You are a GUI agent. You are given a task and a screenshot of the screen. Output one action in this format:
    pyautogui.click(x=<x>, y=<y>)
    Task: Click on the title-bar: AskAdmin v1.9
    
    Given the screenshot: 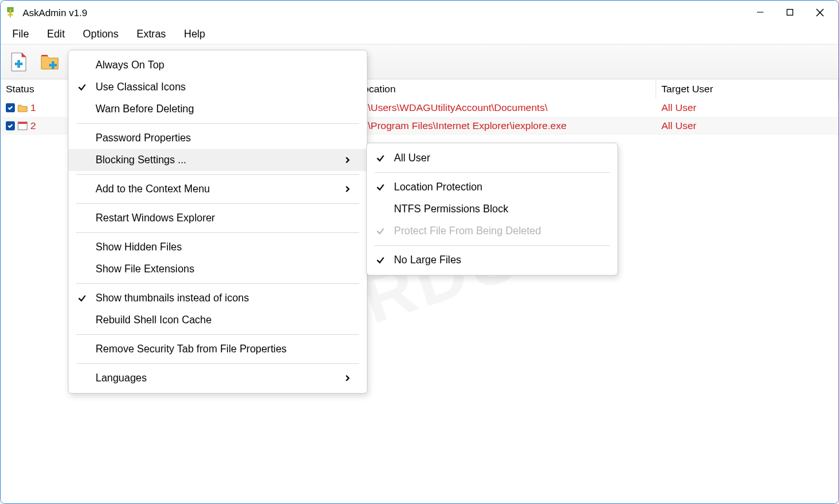 What is the action you would take?
    pyautogui.click(x=420, y=12)
    